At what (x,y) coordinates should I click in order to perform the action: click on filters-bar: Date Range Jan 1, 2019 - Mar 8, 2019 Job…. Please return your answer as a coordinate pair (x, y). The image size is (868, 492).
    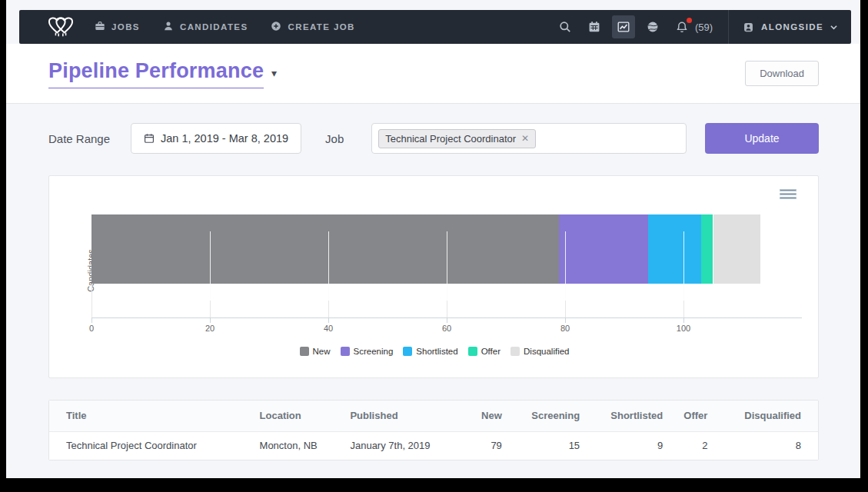
    Looking at the image, I should click on (434, 138).